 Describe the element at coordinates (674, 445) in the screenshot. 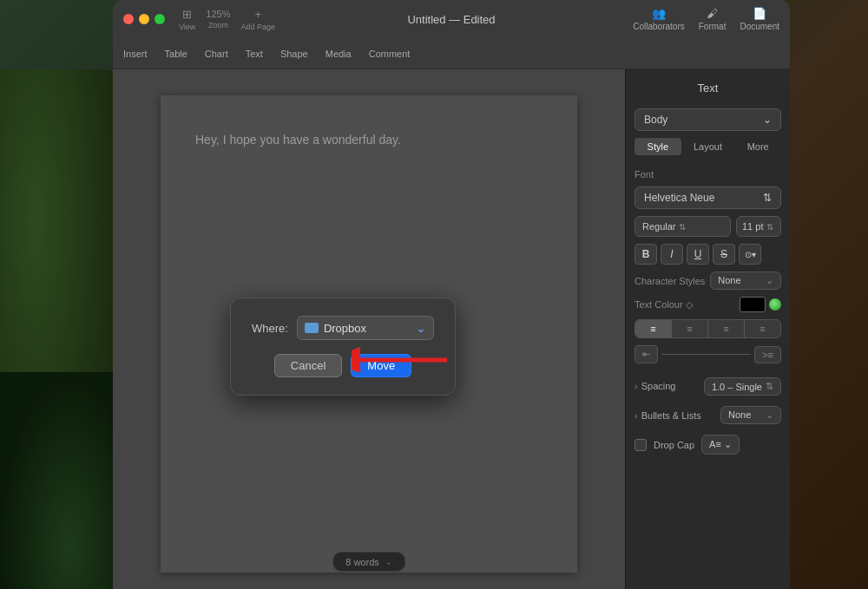

I see `drop-cap-label: Drop Cap` at that location.